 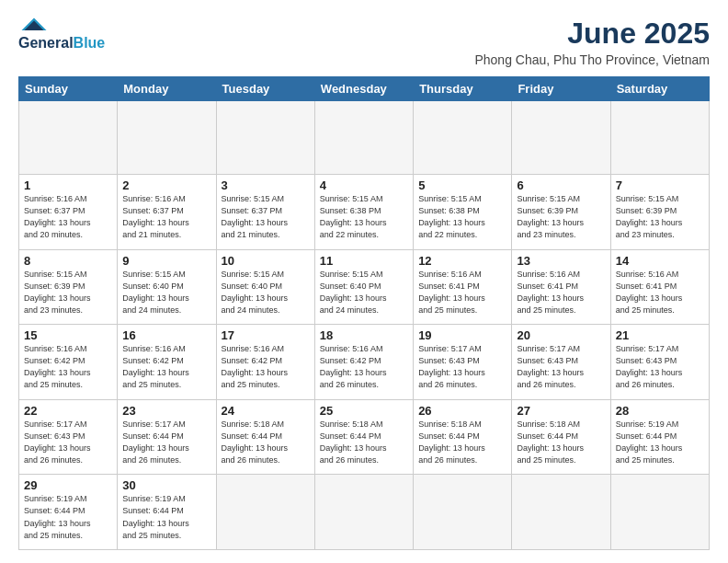 I want to click on logo-blue: Blue, so click(x=90, y=43).